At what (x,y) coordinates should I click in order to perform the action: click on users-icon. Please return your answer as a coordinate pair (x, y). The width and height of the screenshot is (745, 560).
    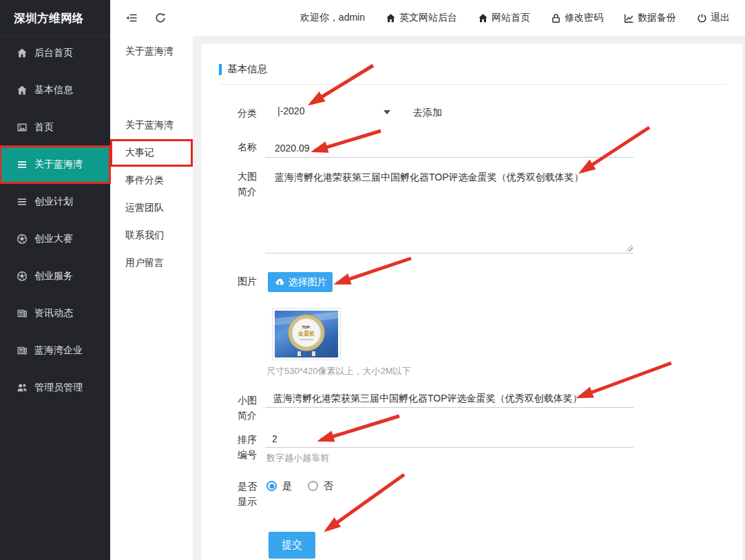
    Looking at the image, I should click on (22, 388).